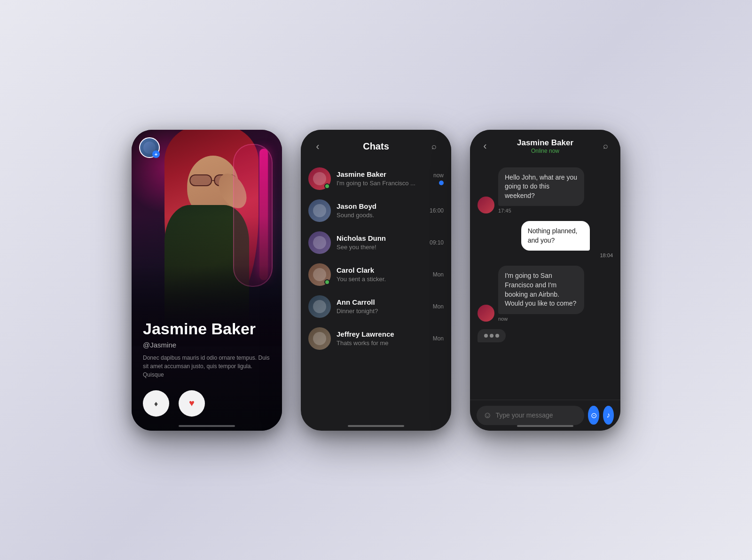  I want to click on chat-item-jasmine: Jasmine Baker I'm going to San Francisco…, so click(376, 179).